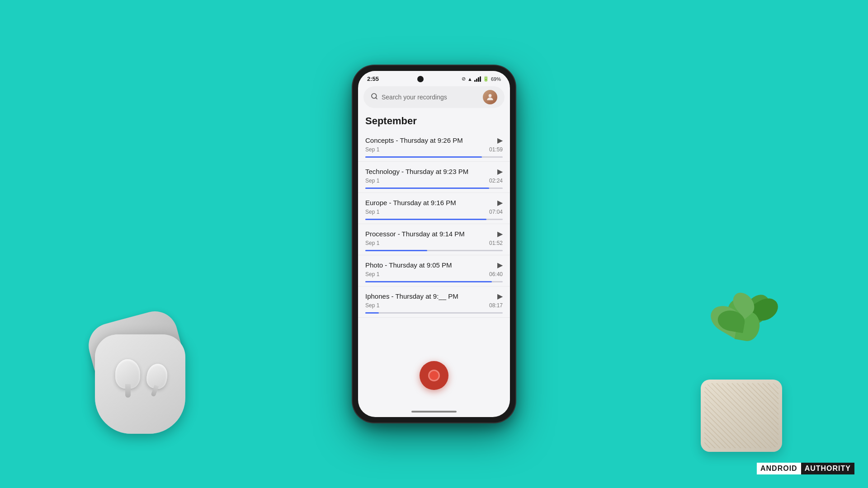 The image size is (868, 488). I want to click on recording-header: Technology - Thursday at 9:23 PM ▶, so click(434, 172).